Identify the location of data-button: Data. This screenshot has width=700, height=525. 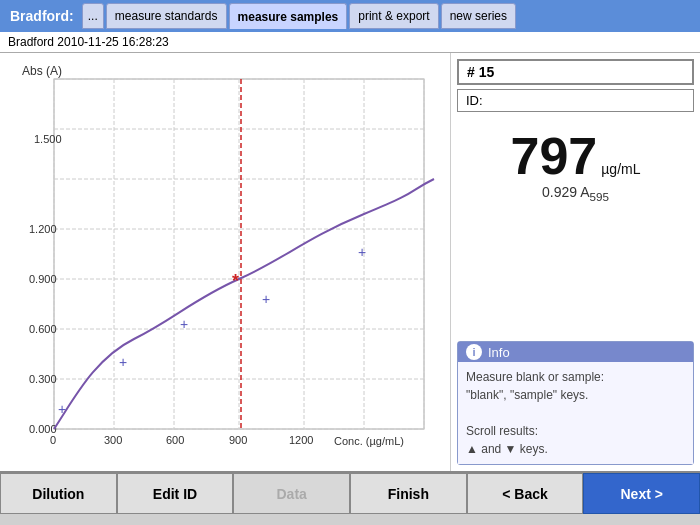
(292, 494).